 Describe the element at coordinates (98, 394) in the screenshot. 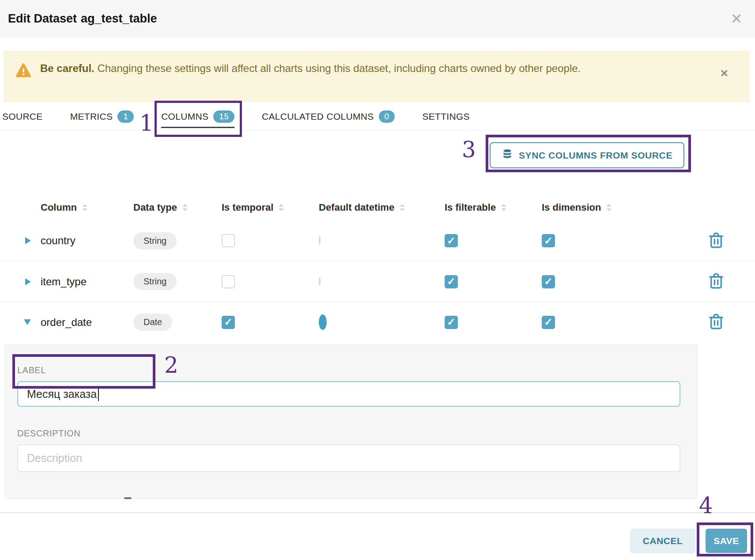

I see `text-cursor` at that location.